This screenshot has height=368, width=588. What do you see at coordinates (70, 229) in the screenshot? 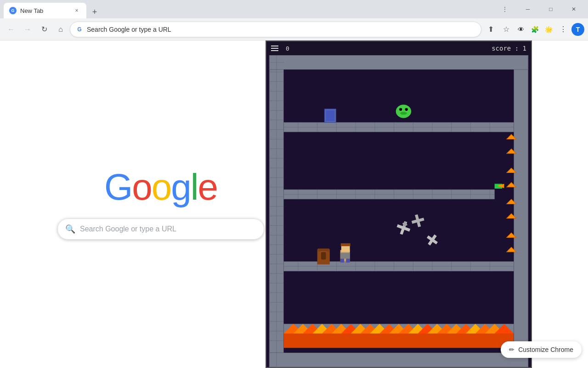
I see `search-icon: 🔍` at bounding box center [70, 229].